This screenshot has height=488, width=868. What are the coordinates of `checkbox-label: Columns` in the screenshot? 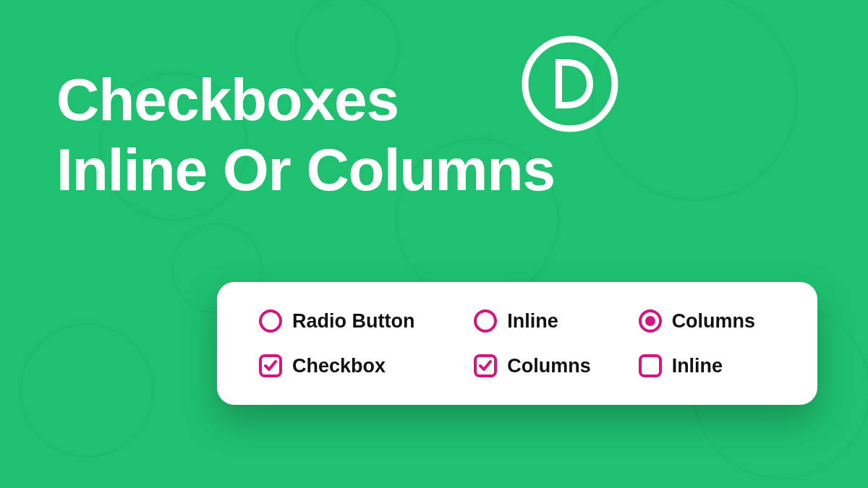 It's located at (549, 366).